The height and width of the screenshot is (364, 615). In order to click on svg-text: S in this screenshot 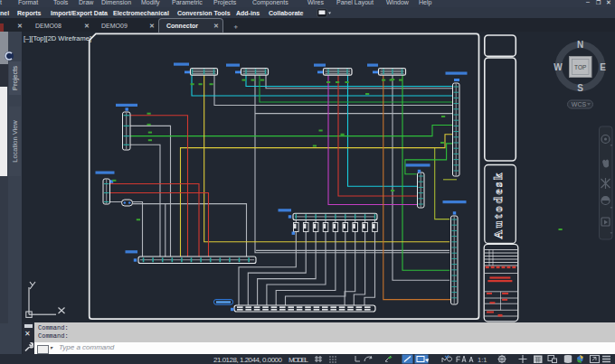, I will do `click(581, 89)`.